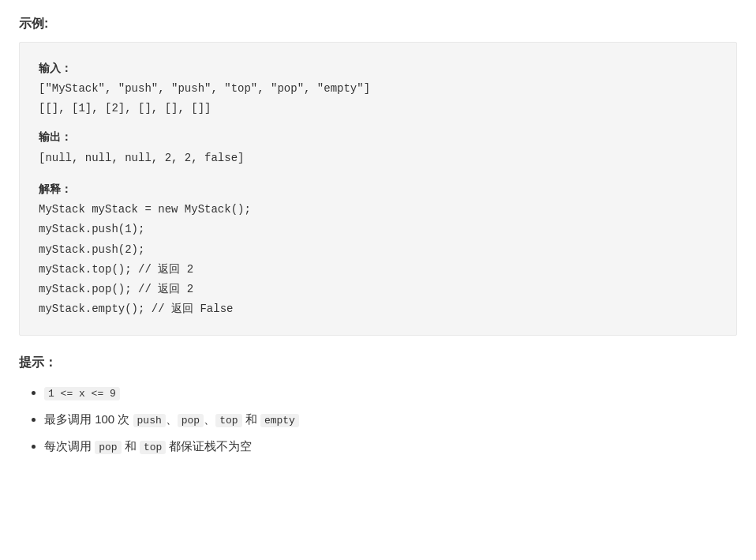 This screenshot has width=756, height=560. Describe the element at coordinates (378, 210) in the screenshot. I see `explanation-line1: MyStack myStack = new MyStack();` at that location.